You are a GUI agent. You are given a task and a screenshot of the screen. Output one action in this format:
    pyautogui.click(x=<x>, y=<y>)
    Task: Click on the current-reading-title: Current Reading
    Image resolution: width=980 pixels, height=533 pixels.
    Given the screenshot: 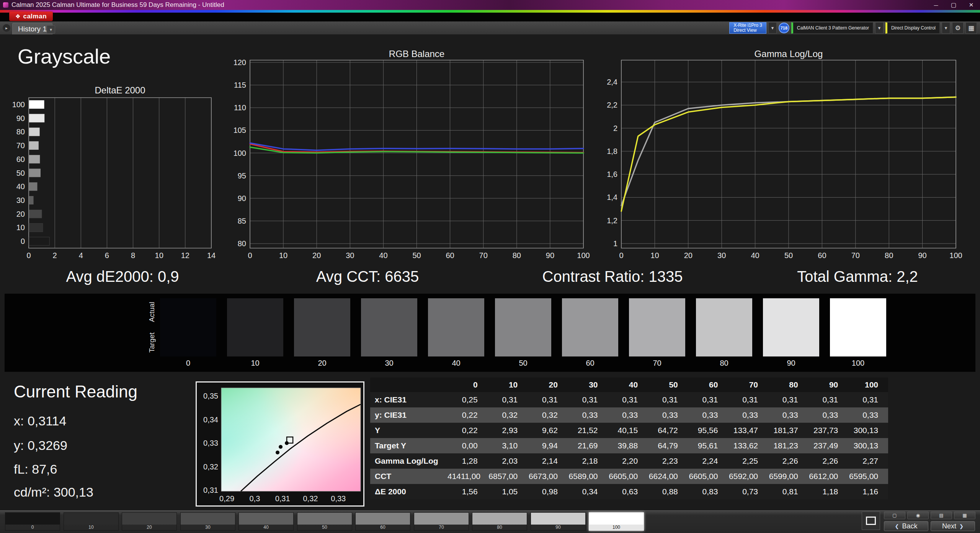 What is the action you would take?
    pyautogui.click(x=76, y=392)
    